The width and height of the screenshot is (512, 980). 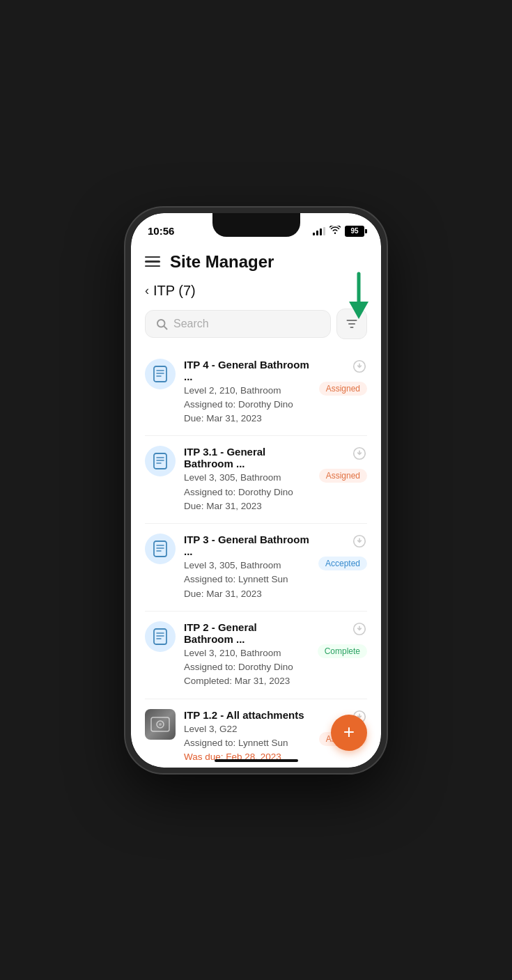 What do you see at coordinates (247, 371) in the screenshot?
I see `item-title: ITP 4 - General Bathroom ...` at bounding box center [247, 371].